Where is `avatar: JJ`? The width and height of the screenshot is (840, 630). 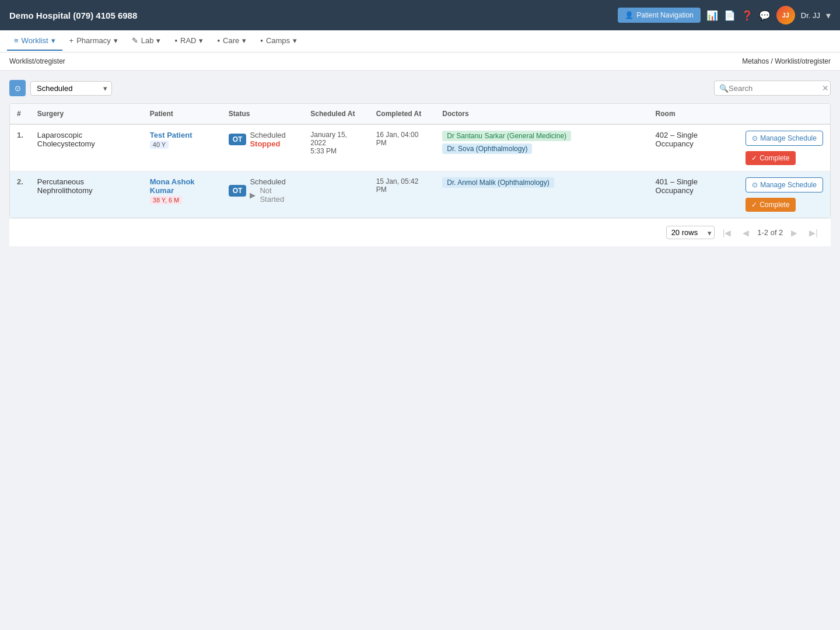
avatar: JJ is located at coordinates (786, 15).